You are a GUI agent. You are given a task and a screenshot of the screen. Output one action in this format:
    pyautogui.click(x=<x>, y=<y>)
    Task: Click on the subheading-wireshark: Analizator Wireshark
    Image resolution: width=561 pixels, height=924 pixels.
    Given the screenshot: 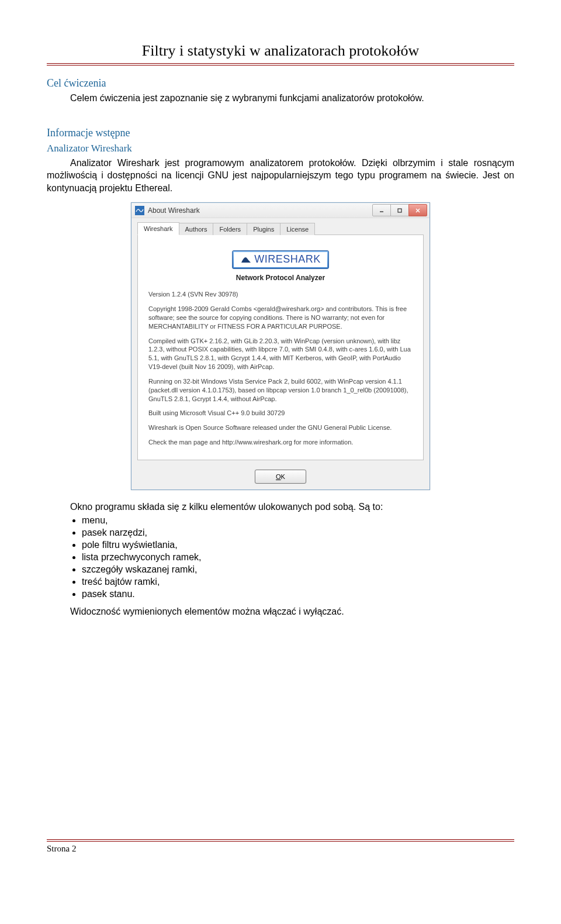 What is the action you would take?
    pyautogui.click(x=280, y=149)
    